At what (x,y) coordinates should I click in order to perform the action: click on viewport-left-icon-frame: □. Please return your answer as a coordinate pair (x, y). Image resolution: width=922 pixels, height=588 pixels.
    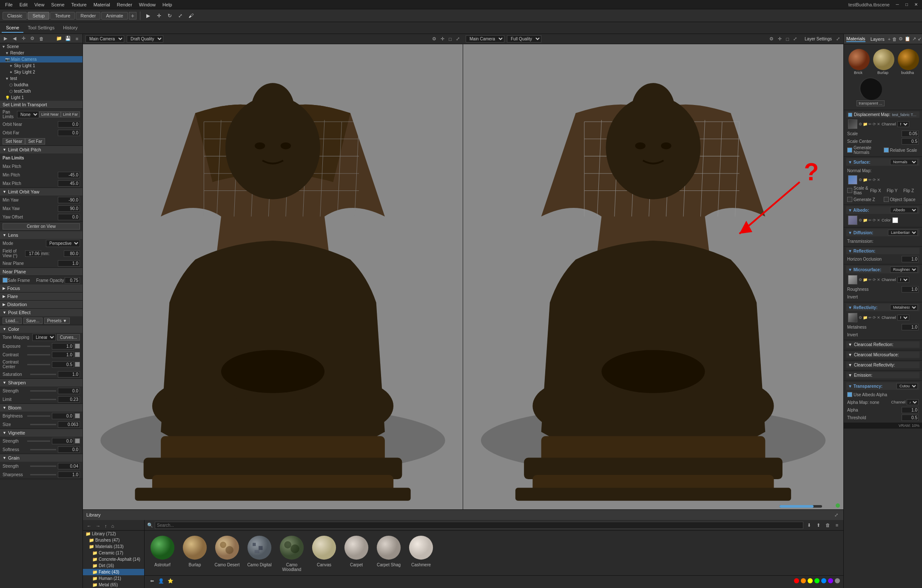
    Looking at the image, I should click on (450, 39).